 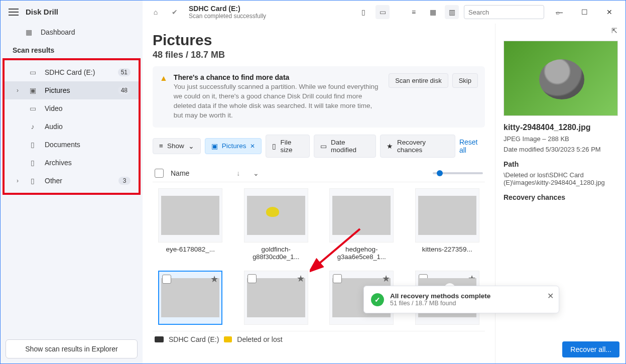 What do you see at coordinates (560, 128) in the screenshot?
I see `file-name: kitty-2948404_1280.jpg` at bounding box center [560, 128].